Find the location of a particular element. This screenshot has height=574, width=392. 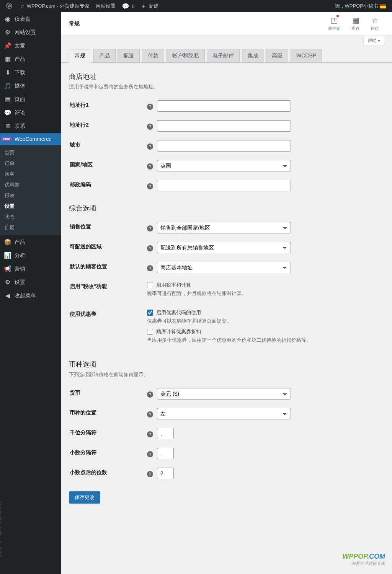

menu-settings: ⚙设置 is located at coordinates (31, 282).